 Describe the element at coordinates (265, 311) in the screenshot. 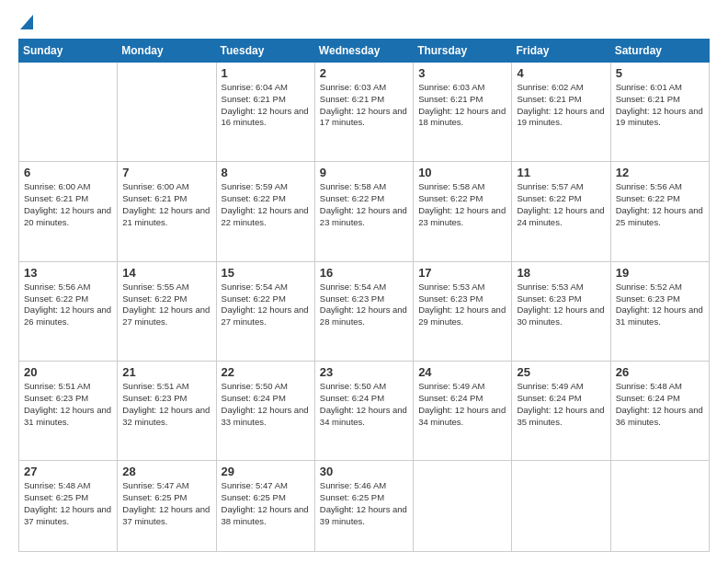

I see `calendar-cell: 15Sunrise: 5:54 AM Sunset: 6:22 PM Dayli…` at that location.